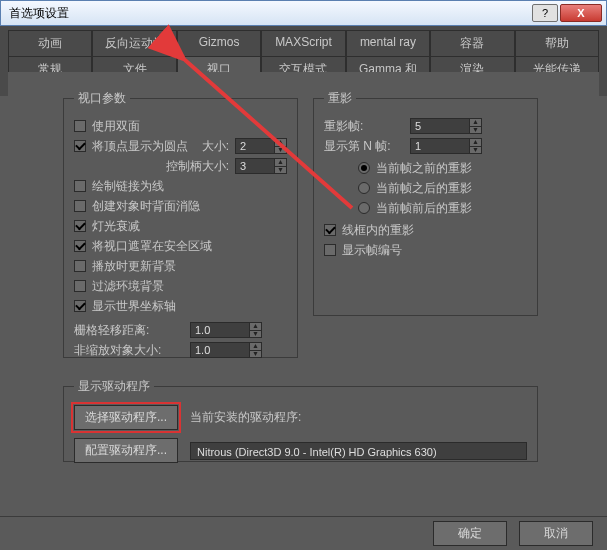 Image resolution: width=607 pixels, height=550 pixels. Describe the element at coordinates (340, 98) in the screenshot. I see `group-ghost-legend: 重影` at that location.